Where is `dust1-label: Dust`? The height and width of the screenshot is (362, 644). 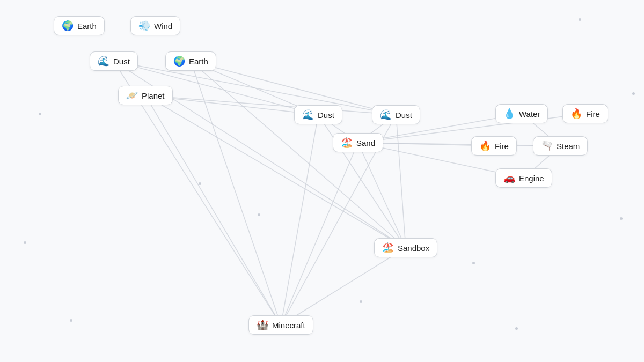
dust1-label: Dust is located at coordinates (121, 61).